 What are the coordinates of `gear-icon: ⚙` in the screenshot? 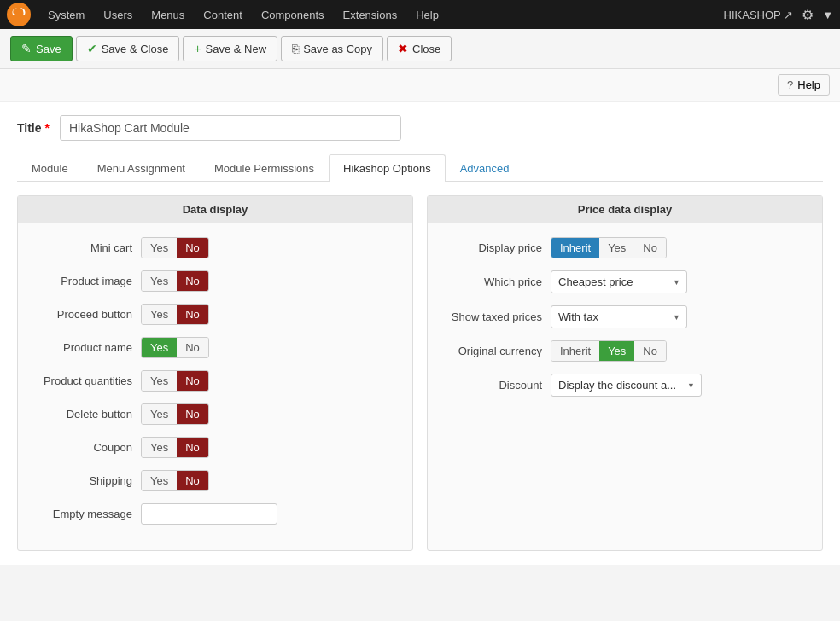 It's located at (808, 15).